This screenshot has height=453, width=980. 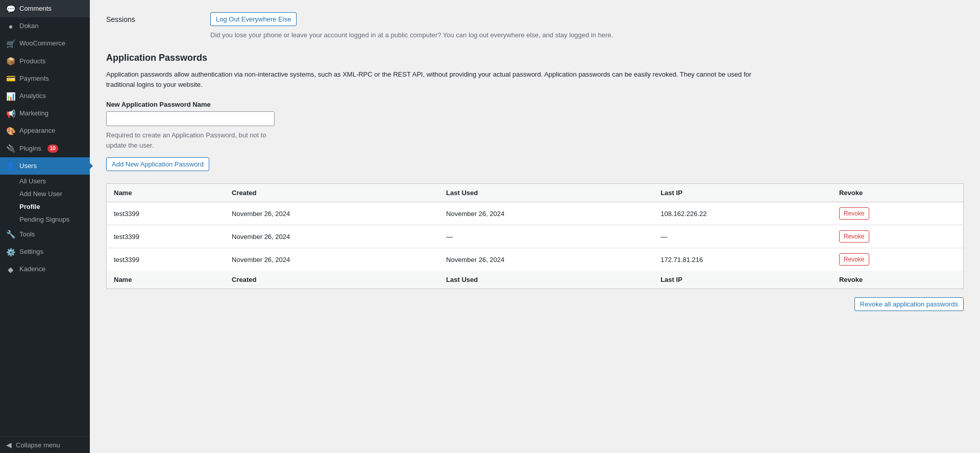 What do you see at coordinates (42, 43) in the screenshot?
I see `sidebar-item-label-woocommerce: WooCommerce` at bounding box center [42, 43].